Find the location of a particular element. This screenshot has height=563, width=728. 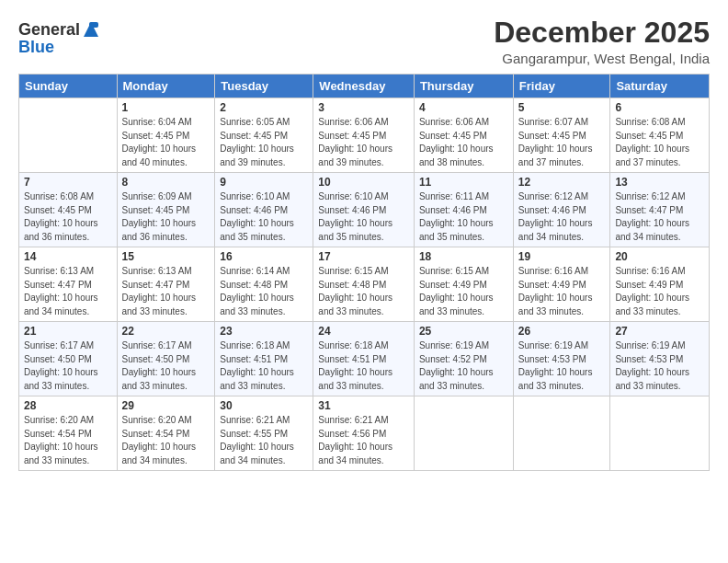

table-row: 14 Sunrise: 6:13 AMSunset: 4:47 PMDaylig… is located at coordinates (68, 285).